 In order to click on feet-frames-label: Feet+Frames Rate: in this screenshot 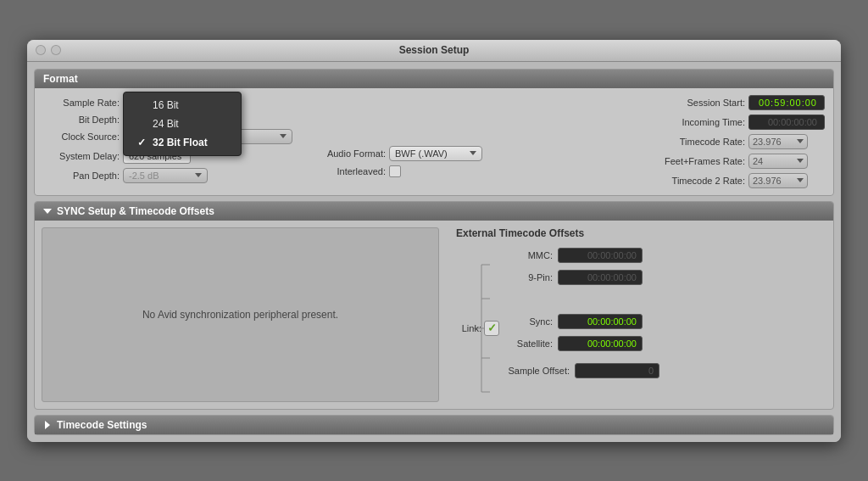, I will do `click(694, 161)`.